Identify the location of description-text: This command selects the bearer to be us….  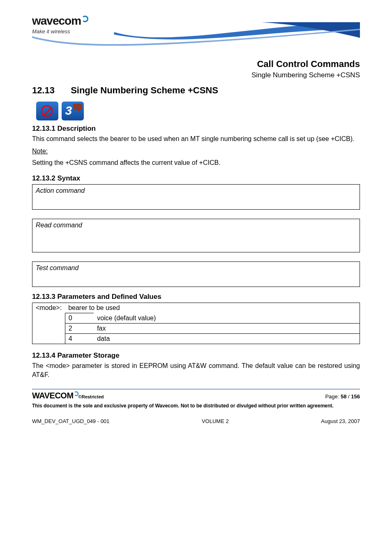
(196, 139).